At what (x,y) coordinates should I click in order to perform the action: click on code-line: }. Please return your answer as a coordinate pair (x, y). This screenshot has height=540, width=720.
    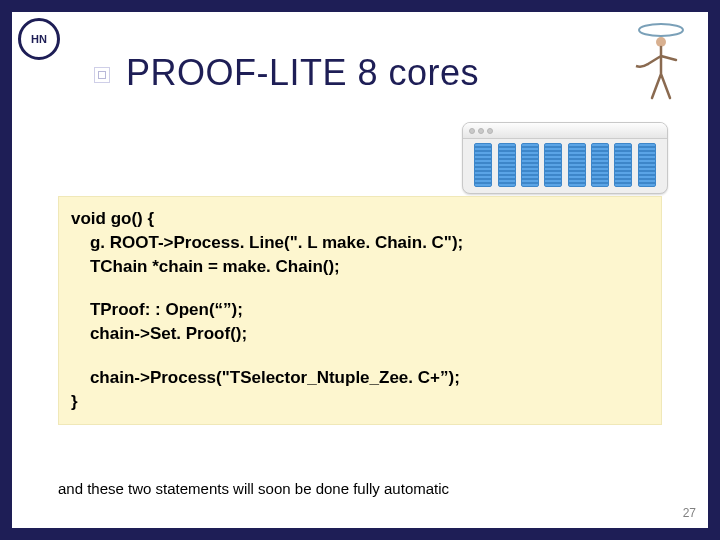
    Looking at the image, I should click on (358, 402).